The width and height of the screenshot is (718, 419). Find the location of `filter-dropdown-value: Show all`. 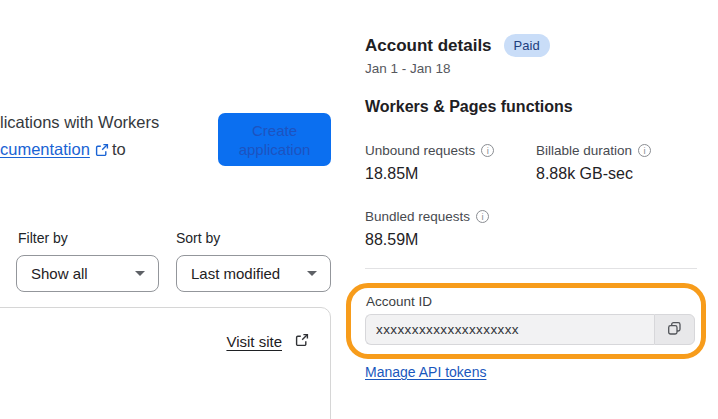

filter-dropdown-value: Show all is located at coordinates (60, 274).